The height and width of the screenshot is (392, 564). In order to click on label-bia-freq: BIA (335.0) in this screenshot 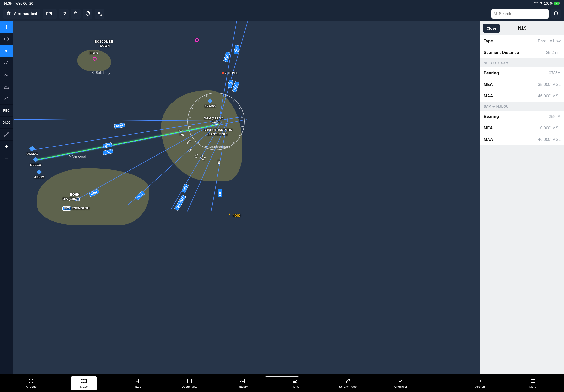, I will do `click(71, 199)`.